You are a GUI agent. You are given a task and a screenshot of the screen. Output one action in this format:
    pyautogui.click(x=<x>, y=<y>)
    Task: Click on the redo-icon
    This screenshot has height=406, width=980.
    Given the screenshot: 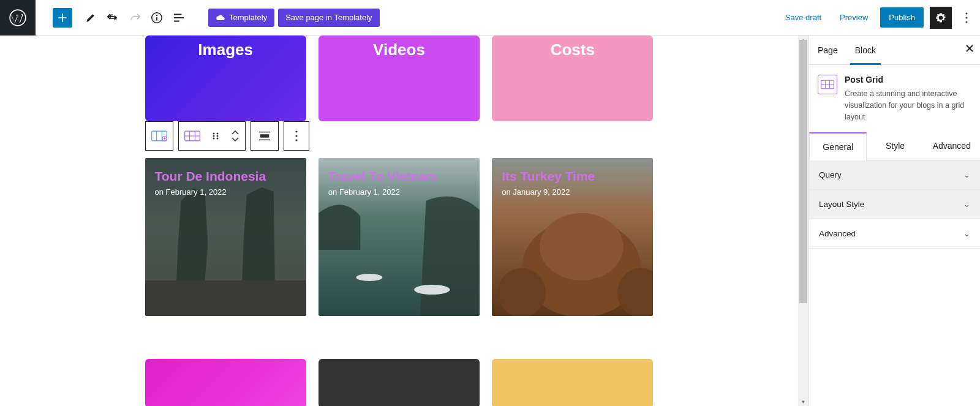 What is the action you would take?
    pyautogui.click(x=135, y=18)
    